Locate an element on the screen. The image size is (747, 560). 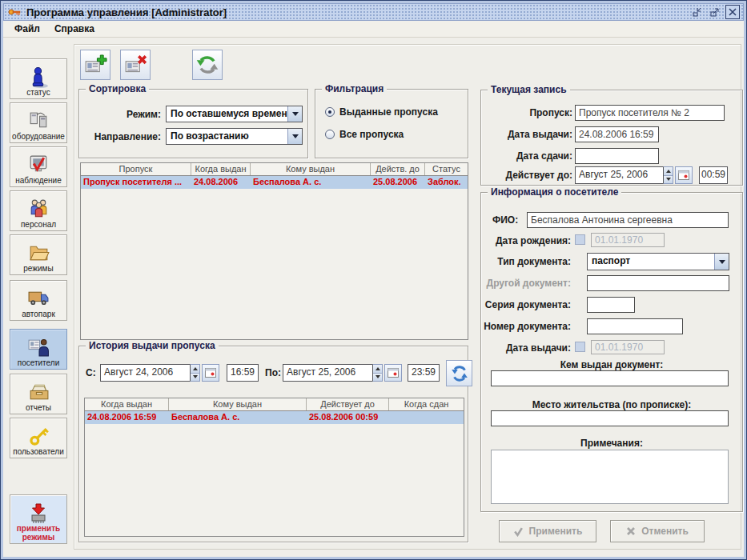
return-date-field is located at coordinates (616, 156).